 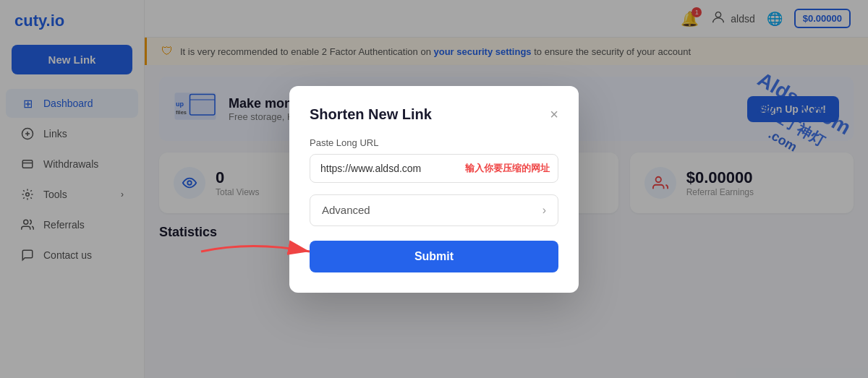 What do you see at coordinates (544, 210) in the screenshot?
I see `chevron-right-icon: ›` at bounding box center [544, 210].